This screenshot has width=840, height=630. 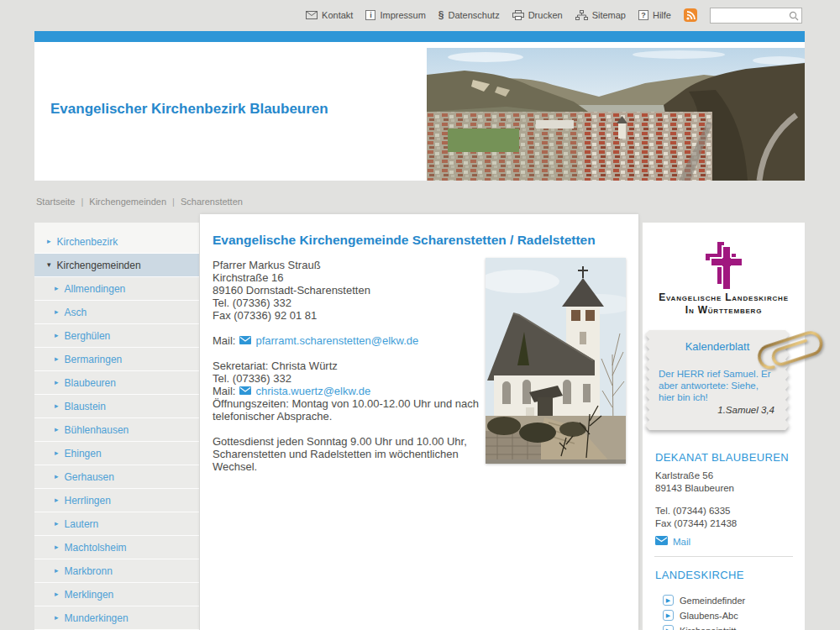 What do you see at coordinates (701, 615) in the screenshot?
I see `link-glaubens-abc: ▶ Glaubens-Abc` at bounding box center [701, 615].